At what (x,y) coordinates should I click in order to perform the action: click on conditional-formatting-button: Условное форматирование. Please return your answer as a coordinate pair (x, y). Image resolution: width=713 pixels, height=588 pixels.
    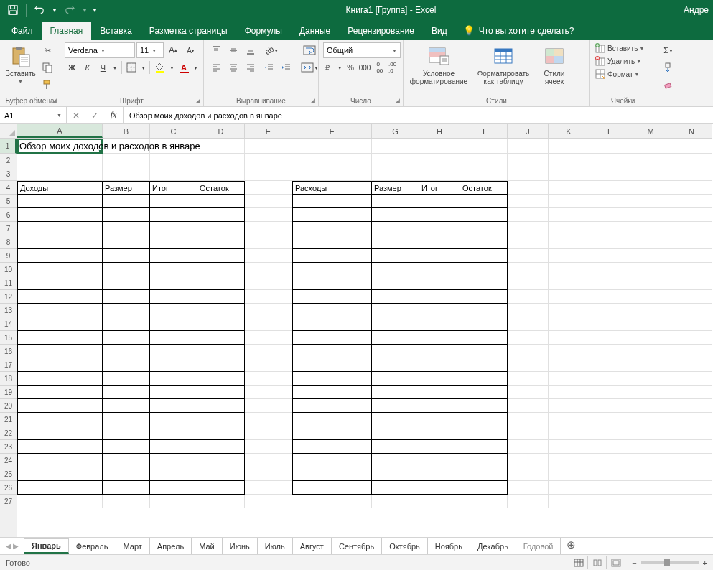
    Looking at the image, I should click on (439, 64).